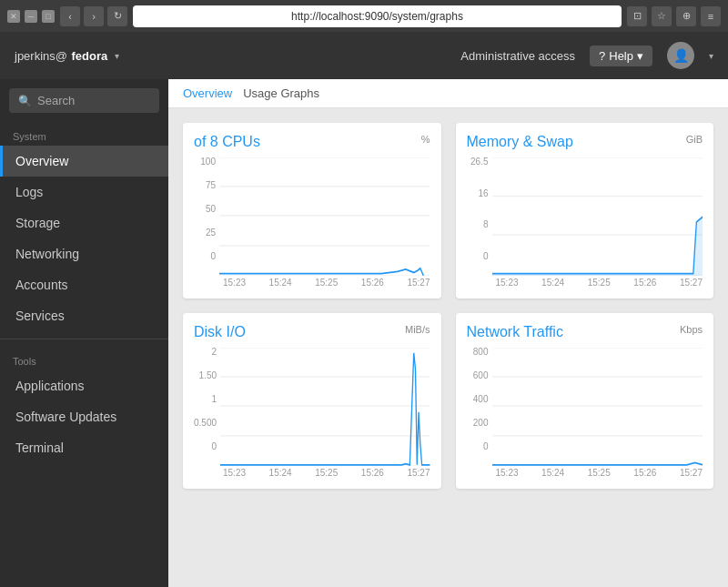 This screenshot has height=587, width=728. I want to click on help-icon: ?, so click(602, 56).